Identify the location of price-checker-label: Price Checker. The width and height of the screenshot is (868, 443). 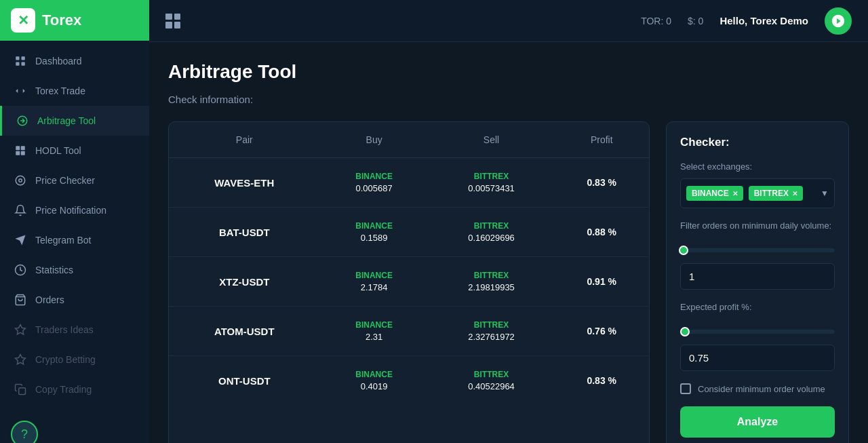
(65, 180).